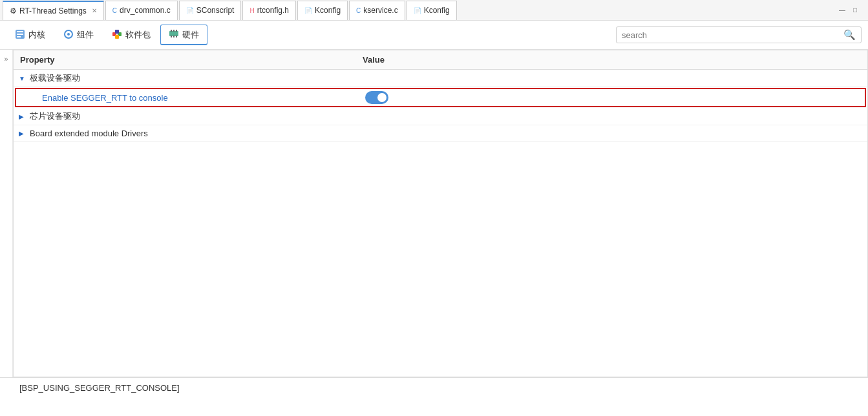 The height and width of the screenshot is (416, 868). What do you see at coordinates (6, 213) in the screenshot?
I see `collapse-arrow: »` at bounding box center [6, 213].